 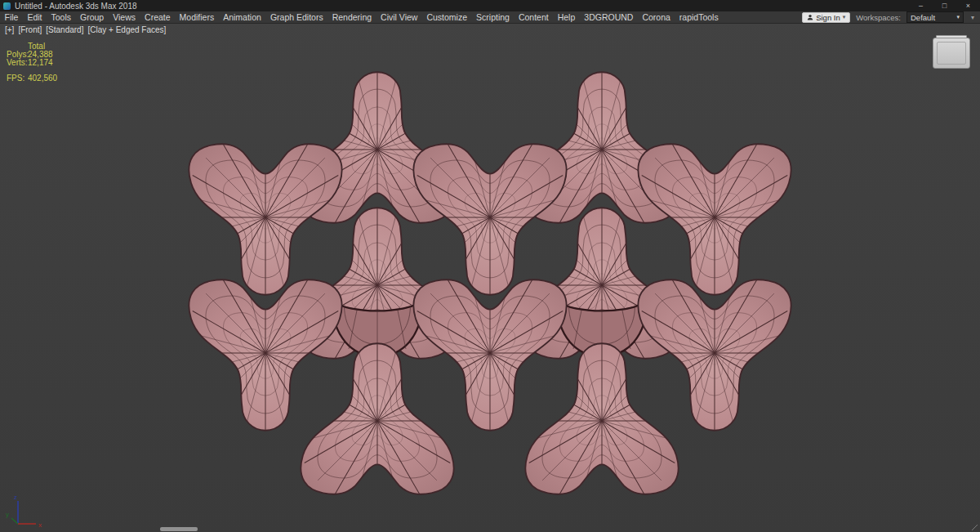 I want to click on stats-verts-value: 12,174, so click(x=41, y=62).